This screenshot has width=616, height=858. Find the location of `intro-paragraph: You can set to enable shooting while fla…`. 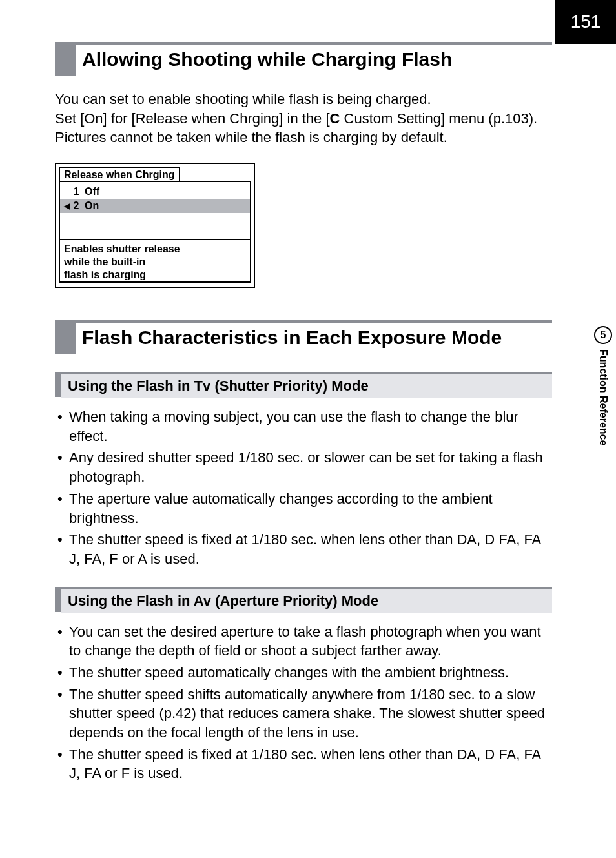

intro-paragraph: You can set to enable shooting while fla… is located at coordinates (303, 119).